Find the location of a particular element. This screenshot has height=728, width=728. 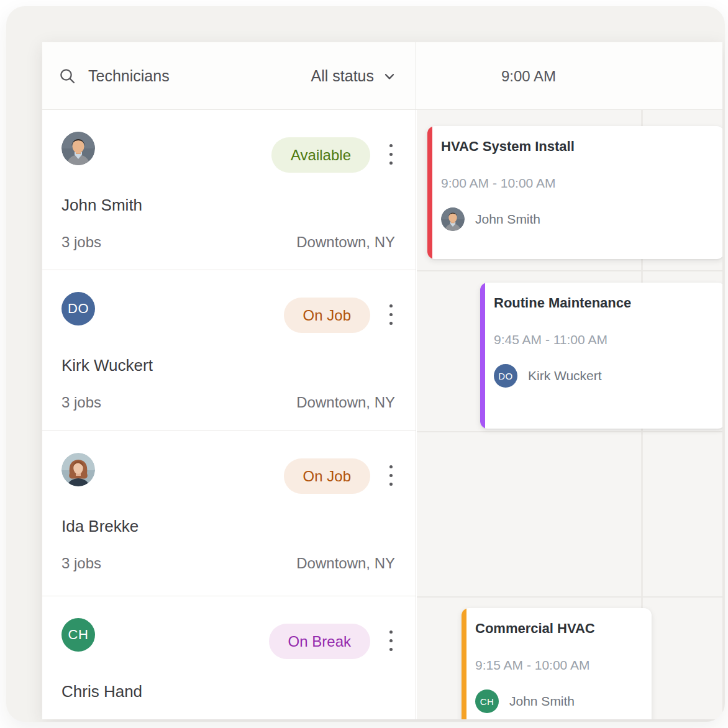

event-title: Routine Maintenance is located at coordinates (563, 303).